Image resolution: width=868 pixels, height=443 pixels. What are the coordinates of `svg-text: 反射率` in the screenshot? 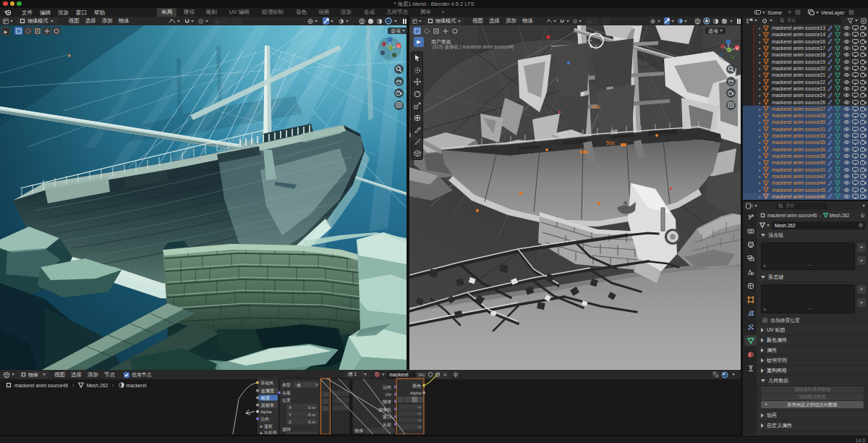 It's located at (268, 405).